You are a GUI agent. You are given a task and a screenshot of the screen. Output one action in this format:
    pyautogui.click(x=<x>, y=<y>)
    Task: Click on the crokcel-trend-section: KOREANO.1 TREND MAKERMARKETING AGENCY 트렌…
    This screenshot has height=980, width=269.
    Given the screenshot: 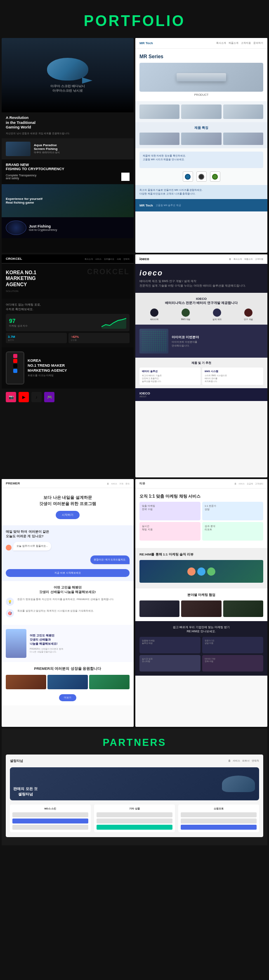 What is the action you would take?
    pyautogui.click(x=68, y=368)
    